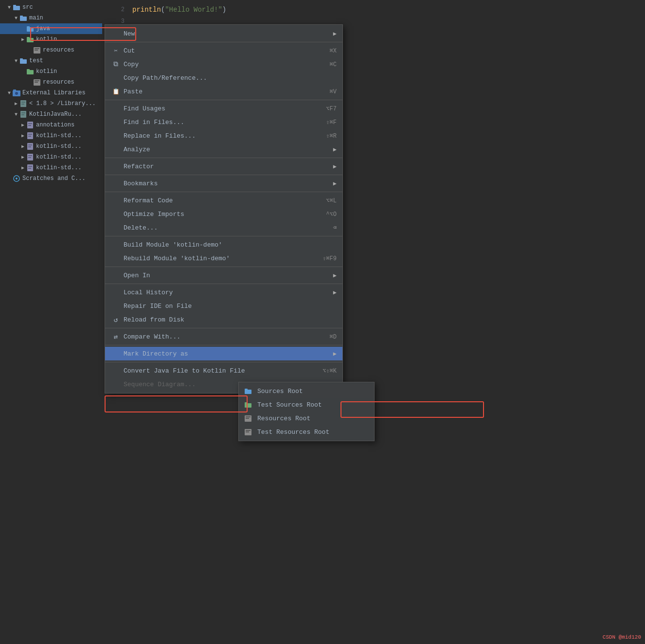 The image size is (645, 644). Describe the element at coordinates (224, 34) in the screenshot. I see `menu-item-new: New ▶` at that location.